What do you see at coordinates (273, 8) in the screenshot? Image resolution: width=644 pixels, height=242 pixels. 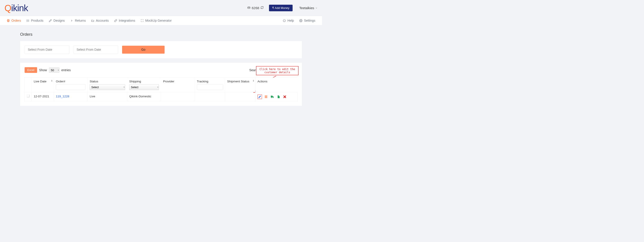 I see `rupee-icon: ₹` at bounding box center [273, 8].